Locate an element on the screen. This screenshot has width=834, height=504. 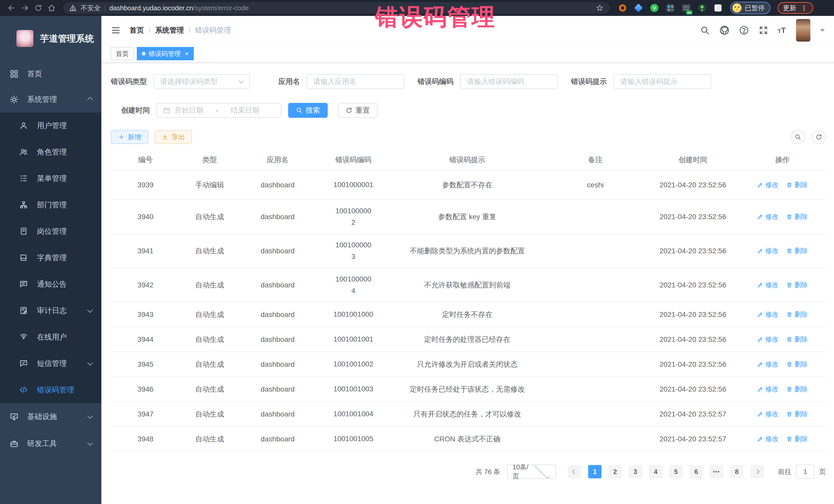
add-button: 新增 is located at coordinates (130, 137).